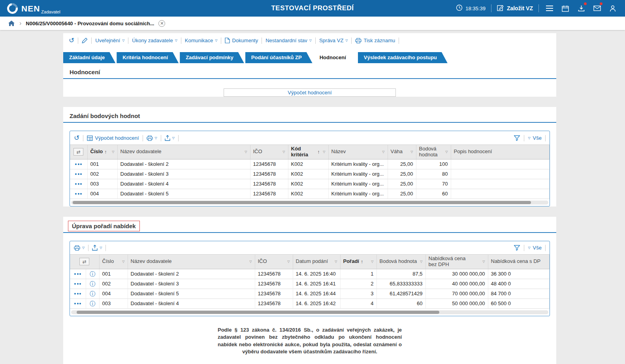 The height and width of the screenshot is (364, 625). What do you see at coordinates (148, 58) in the screenshot?
I see `tab-kriteria-hodnoceni: Kritéria hodnocení` at bounding box center [148, 58].